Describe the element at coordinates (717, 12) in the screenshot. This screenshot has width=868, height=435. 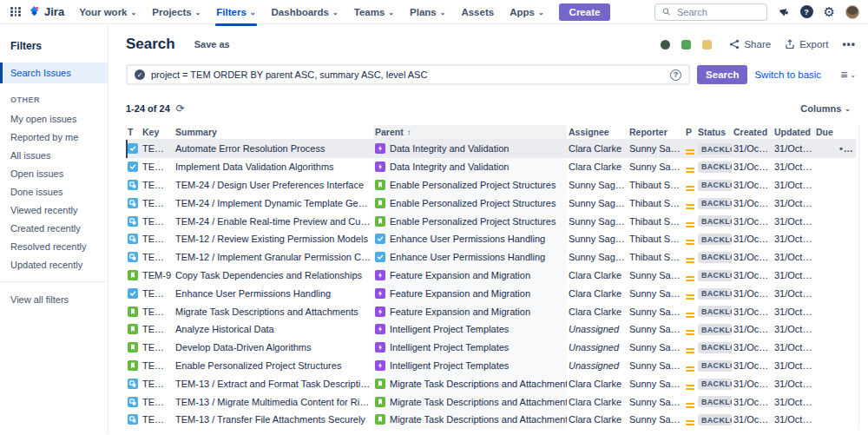
I see `global-search-input` at that location.